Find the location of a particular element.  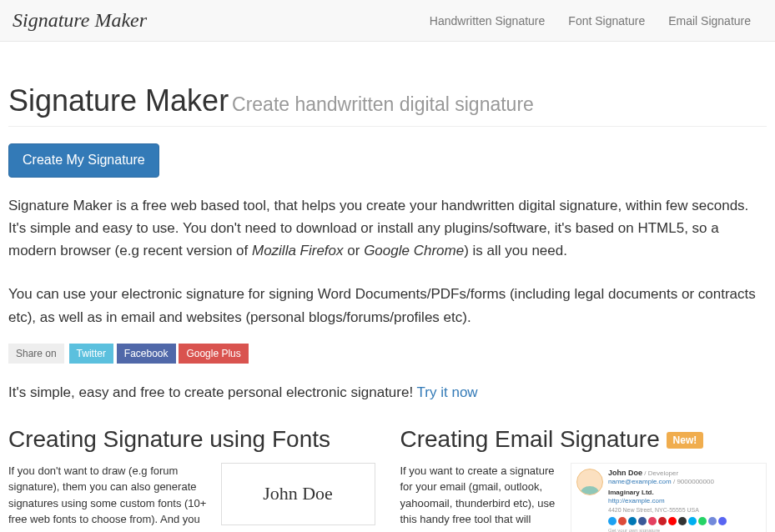

share-twitter-button: Twitter is located at coordinates (92, 354).